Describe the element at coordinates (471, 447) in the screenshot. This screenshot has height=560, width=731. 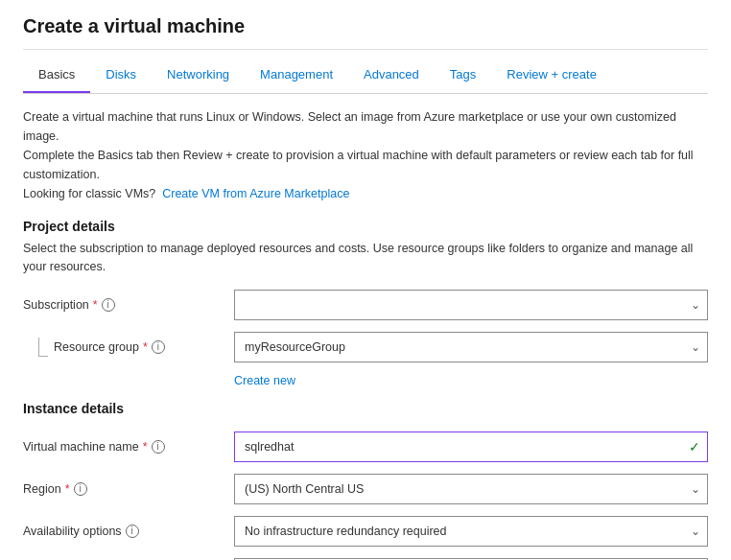
I see `vm-name-control: ✓` at that location.